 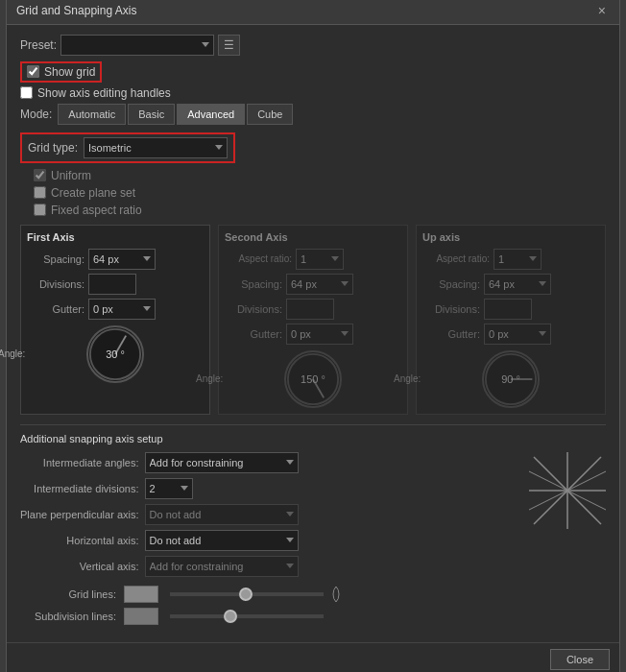 I want to click on grid-lines-slider-container, so click(x=247, y=594).